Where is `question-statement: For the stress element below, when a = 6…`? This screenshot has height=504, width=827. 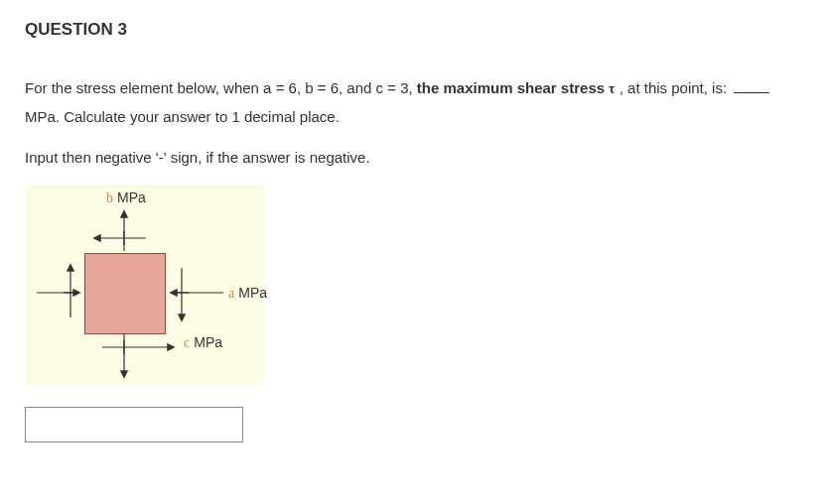 question-statement: For the stress element below, when a = 6… is located at coordinates (413, 103).